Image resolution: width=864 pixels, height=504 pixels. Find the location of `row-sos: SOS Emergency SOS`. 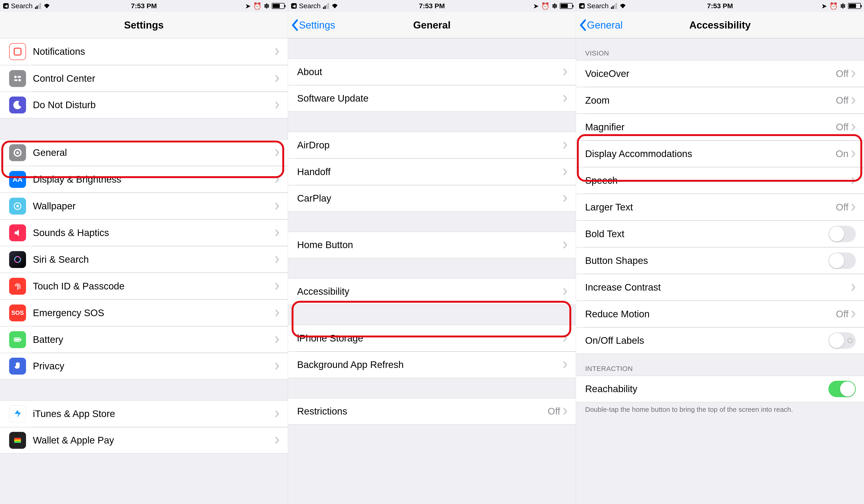

row-sos: SOS Emergency SOS is located at coordinates (144, 313).